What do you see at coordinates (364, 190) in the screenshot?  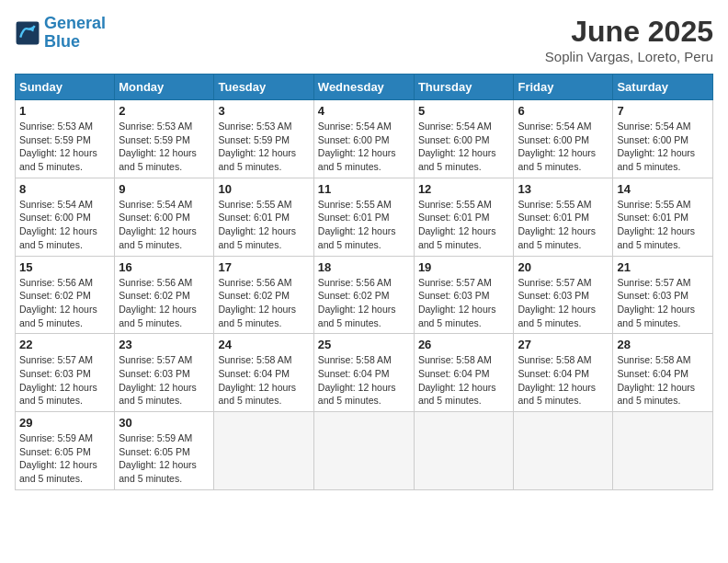 I see `day-number: 11` at bounding box center [364, 190].